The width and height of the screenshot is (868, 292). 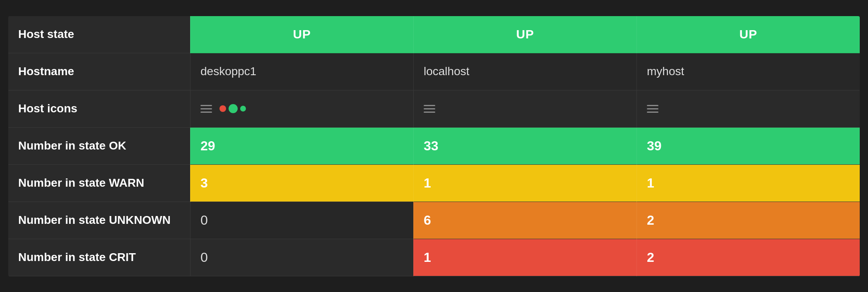 What do you see at coordinates (525, 258) in the screenshot?
I see `state-crit-col2: 1` at bounding box center [525, 258].